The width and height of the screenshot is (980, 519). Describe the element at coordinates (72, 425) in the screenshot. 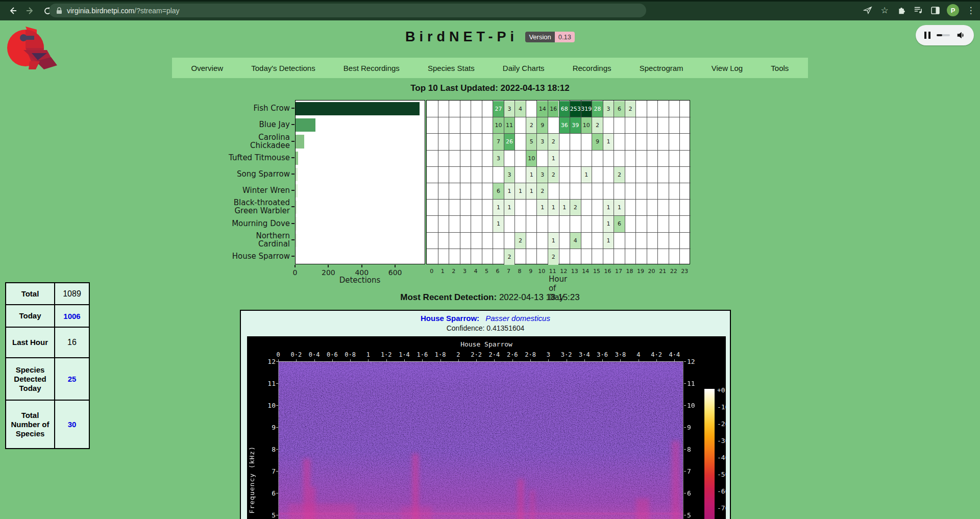

I see `stats-value-total-number-of-species: 30` at that location.